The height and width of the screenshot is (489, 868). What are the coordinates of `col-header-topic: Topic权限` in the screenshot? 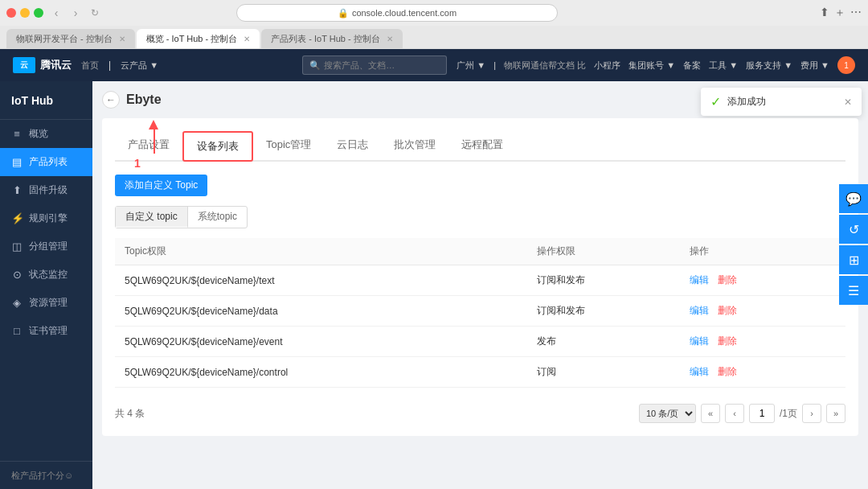 It's located at (321, 252).